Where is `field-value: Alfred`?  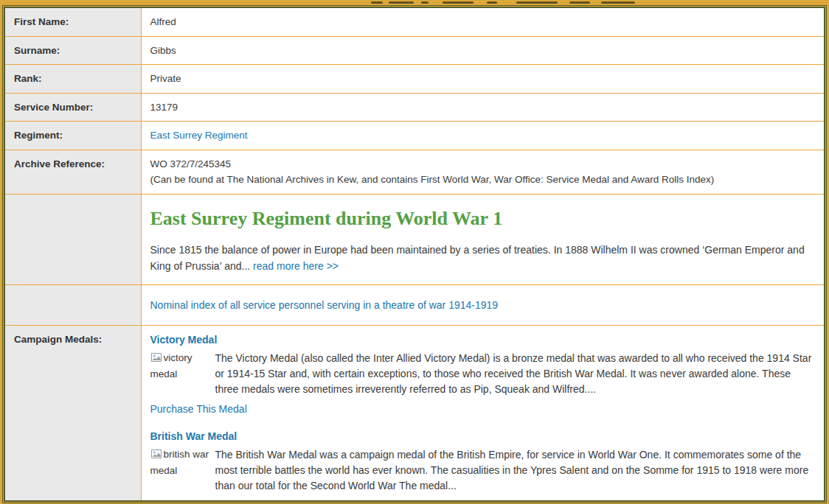
field-value: Alfred is located at coordinates (482, 22).